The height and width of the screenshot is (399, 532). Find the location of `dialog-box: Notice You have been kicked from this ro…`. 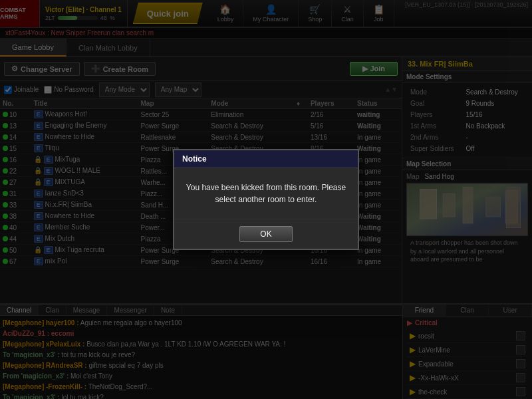

dialog-box: Notice You have been kicked from this ro… is located at coordinates (266, 200).